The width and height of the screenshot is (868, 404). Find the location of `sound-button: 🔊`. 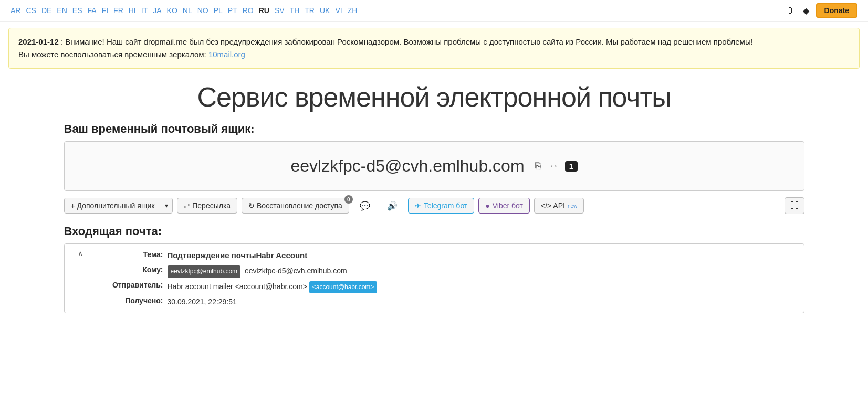

sound-button: 🔊 is located at coordinates (392, 206).